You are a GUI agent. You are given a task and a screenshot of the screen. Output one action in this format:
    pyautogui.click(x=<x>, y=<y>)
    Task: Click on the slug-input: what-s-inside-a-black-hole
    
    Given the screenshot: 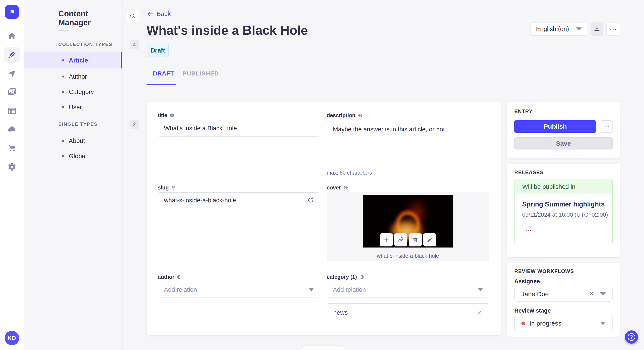 What is the action you would take?
    pyautogui.click(x=239, y=200)
    